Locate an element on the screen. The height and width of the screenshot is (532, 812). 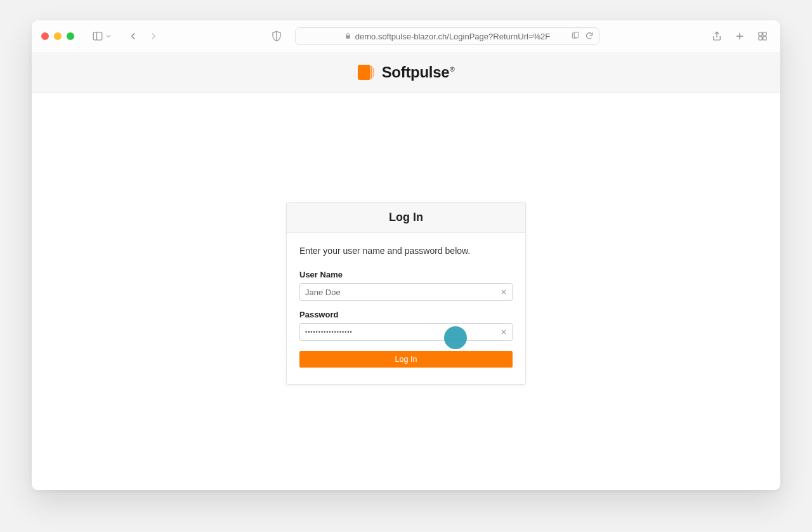
forward-button is located at coordinates (154, 36).